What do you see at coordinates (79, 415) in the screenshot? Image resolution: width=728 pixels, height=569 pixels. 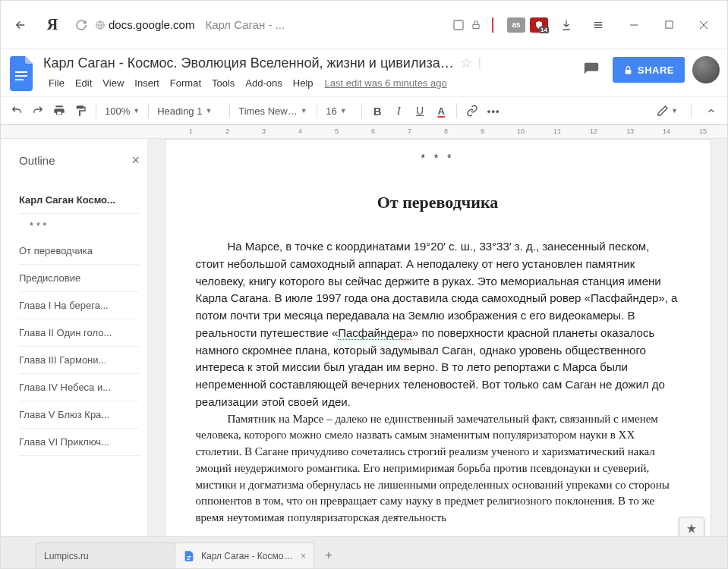 I see `outline-item: Глава V Блюз Кра...` at bounding box center [79, 415].